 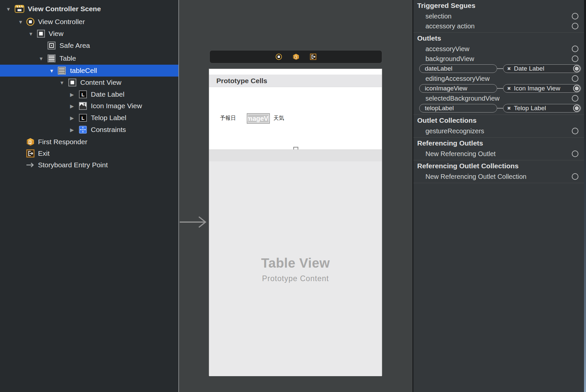 I want to click on connection-destination-capsule: ✖Telop Label, so click(x=542, y=108).